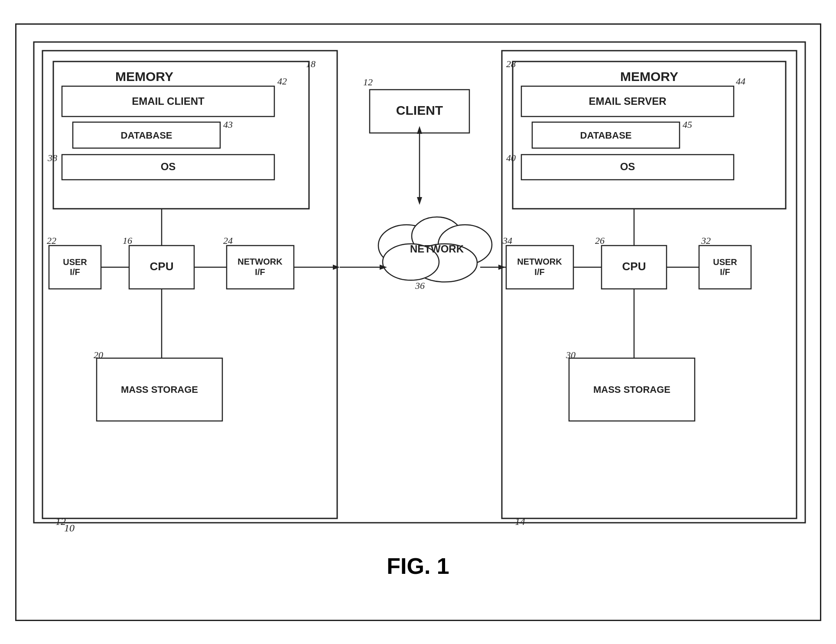  Describe the element at coordinates (98, 355) in the screenshot. I see `svg-text: 20` at that location.